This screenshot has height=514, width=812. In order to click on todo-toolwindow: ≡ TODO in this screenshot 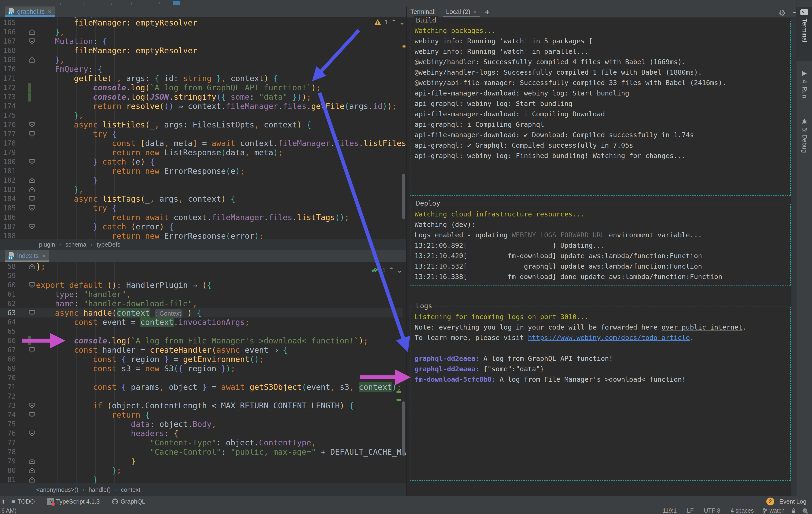, I will do `click(23, 502)`.